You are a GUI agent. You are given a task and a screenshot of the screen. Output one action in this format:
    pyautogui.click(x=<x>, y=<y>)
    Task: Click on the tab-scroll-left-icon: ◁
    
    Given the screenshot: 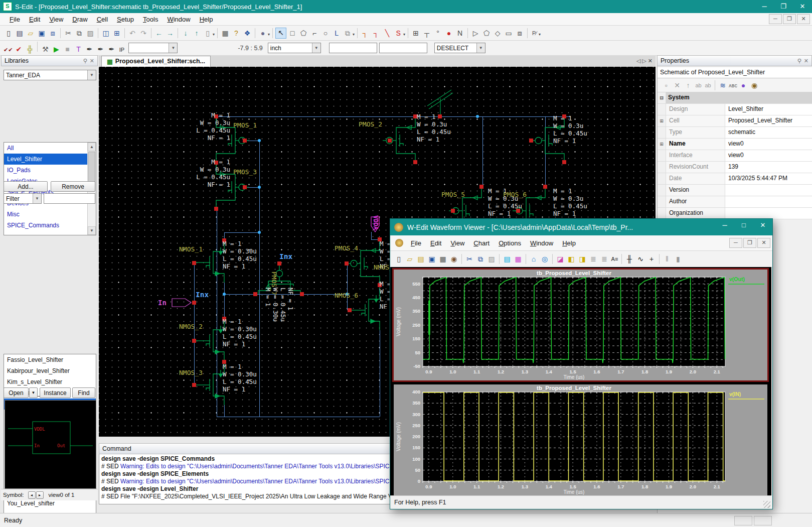 What is the action you would take?
    pyautogui.click(x=638, y=61)
    